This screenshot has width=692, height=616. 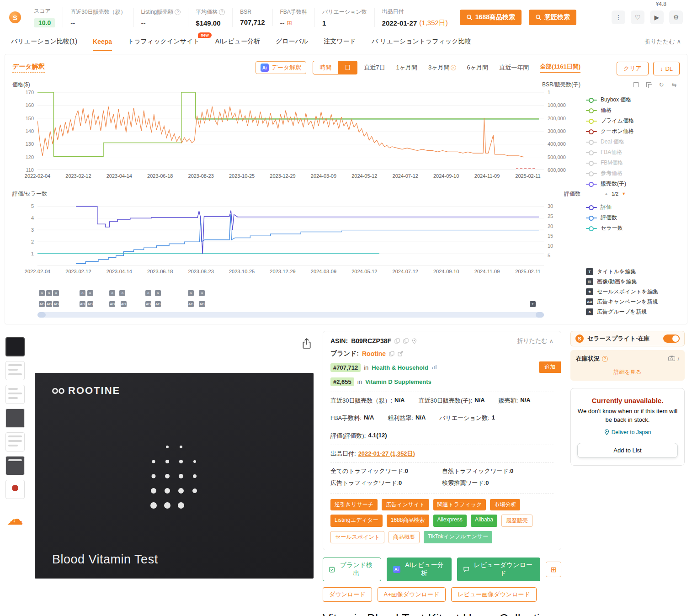 I want to click on title-marker: T, so click(x=533, y=304).